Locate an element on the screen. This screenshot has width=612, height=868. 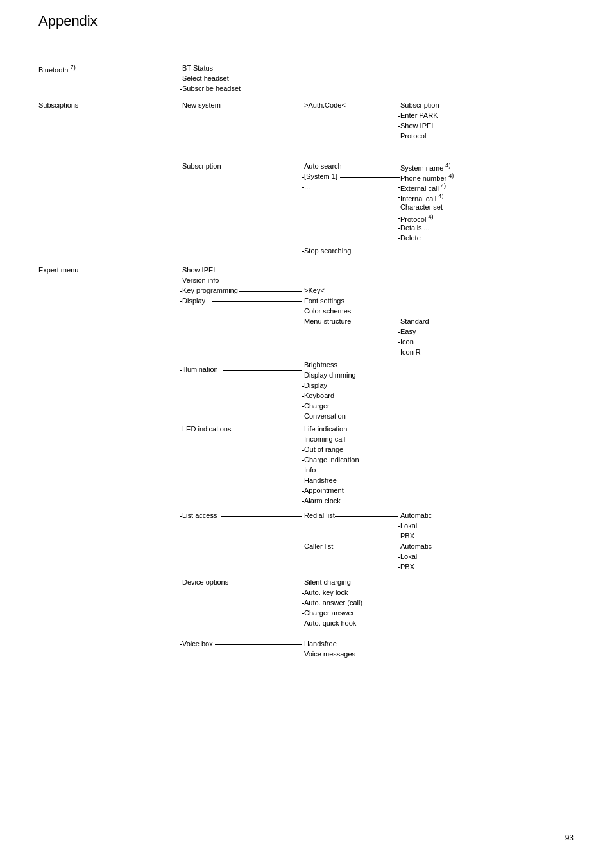
auto-answer-call: Auto. answer (call) is located at coordinates (334, 603).